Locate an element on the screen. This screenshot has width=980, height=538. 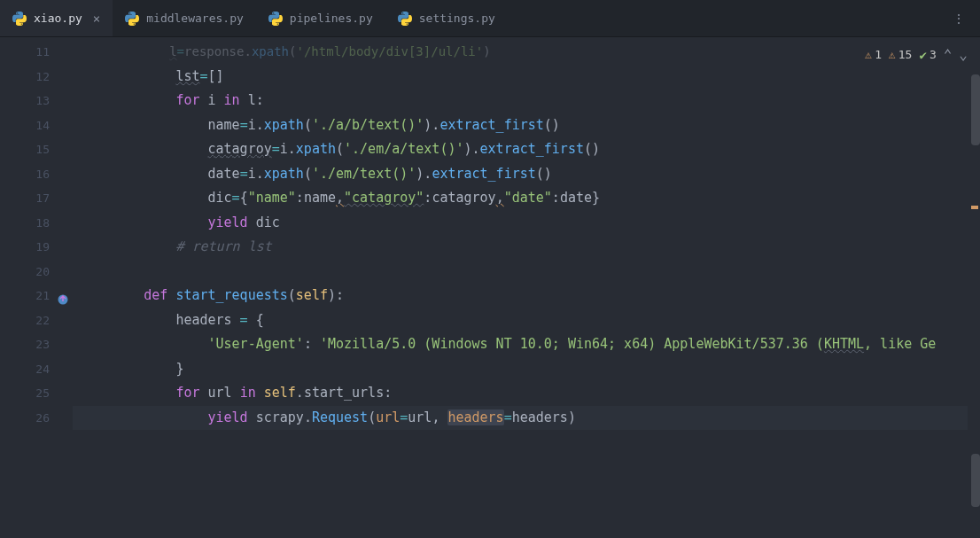
tab-settings: settings.py is located at coordinates (447, 18).